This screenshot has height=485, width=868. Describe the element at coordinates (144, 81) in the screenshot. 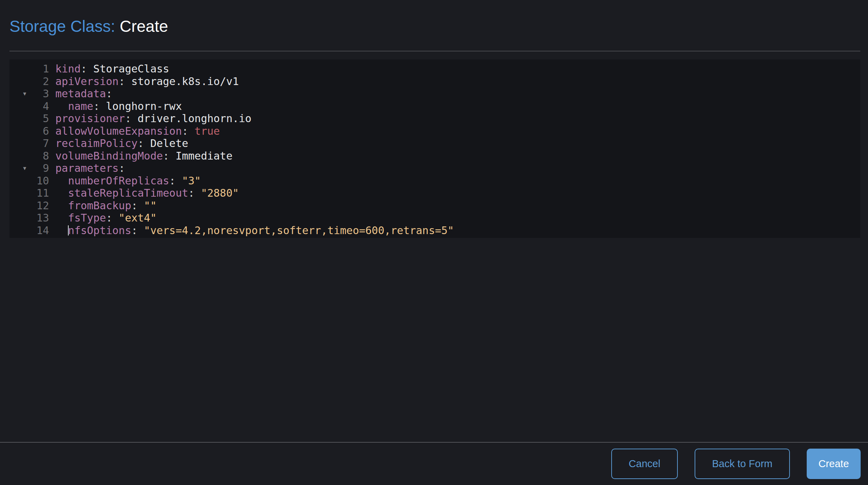

I see `code-text: apiVersion: storage.k8s.io/v1` at that location.